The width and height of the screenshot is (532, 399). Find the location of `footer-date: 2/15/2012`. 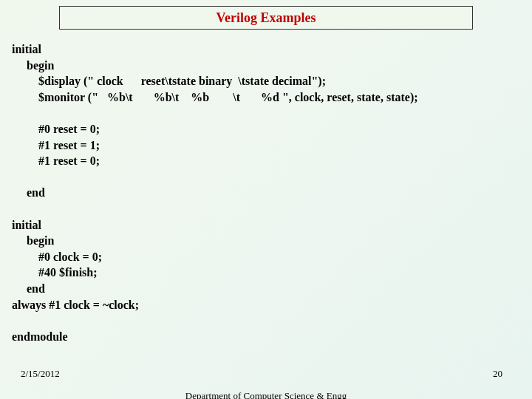

footer-date: 2/15/2012 is located at coordinates (40, 374).